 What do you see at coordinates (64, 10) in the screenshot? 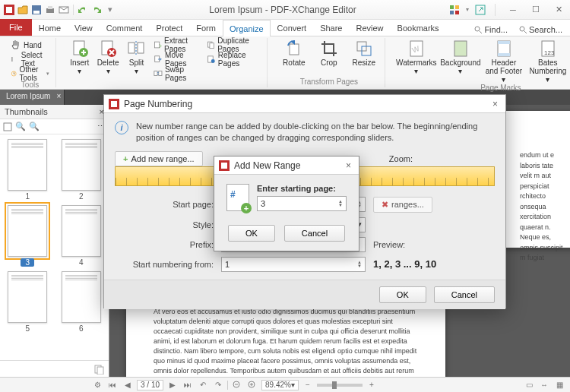
I see `mail-icon` at bounding box center [64, 10].